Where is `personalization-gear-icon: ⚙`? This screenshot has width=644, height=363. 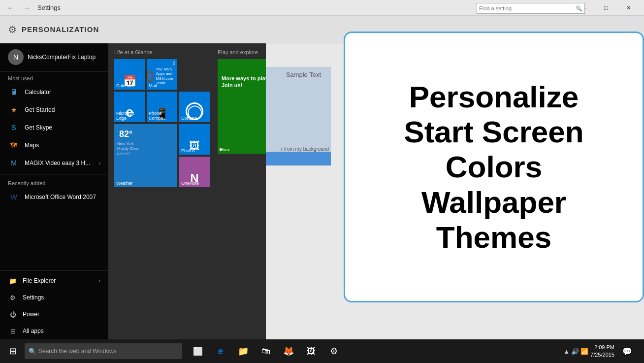
personalization-gear-icon: ⚙ is located at coordinates (12, 30).